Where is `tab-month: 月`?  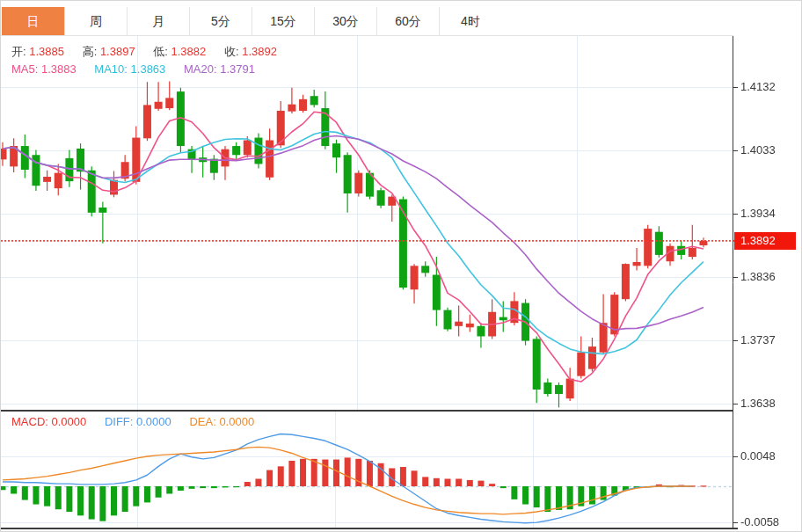 tab-month: 月 is located at coordinates (158, 21).